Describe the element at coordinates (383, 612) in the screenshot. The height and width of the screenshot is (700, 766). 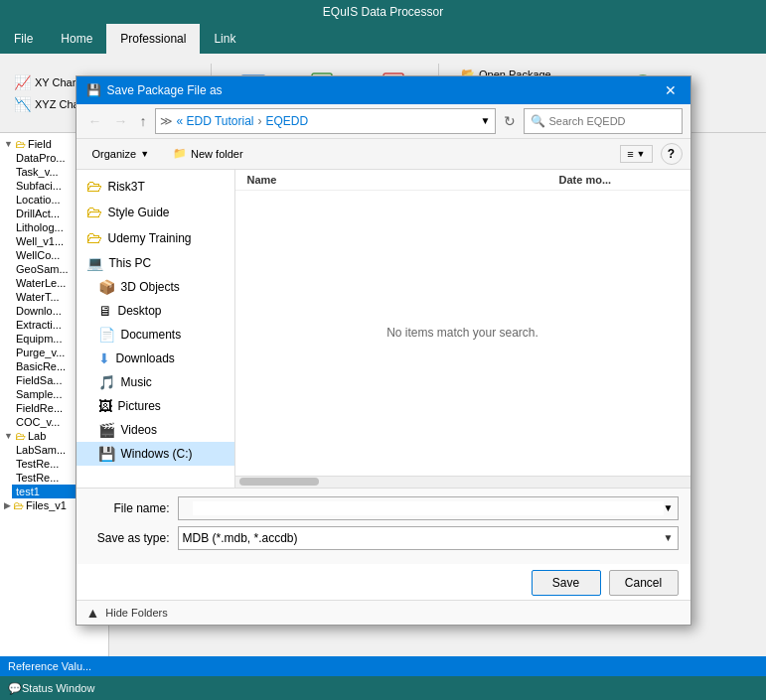
I see `hide-folders-control: ▲ Hide Folders` at that location.